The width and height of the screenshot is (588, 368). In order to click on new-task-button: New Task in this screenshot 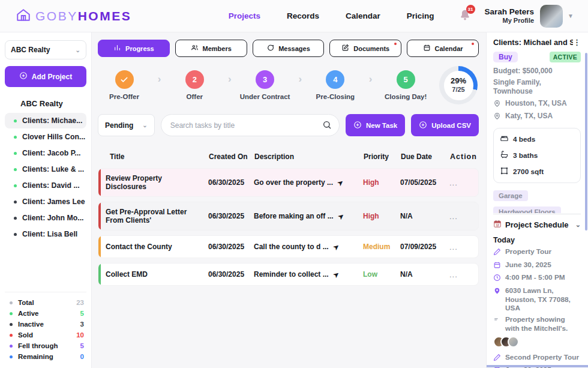, I will do `click(376, 125)`.